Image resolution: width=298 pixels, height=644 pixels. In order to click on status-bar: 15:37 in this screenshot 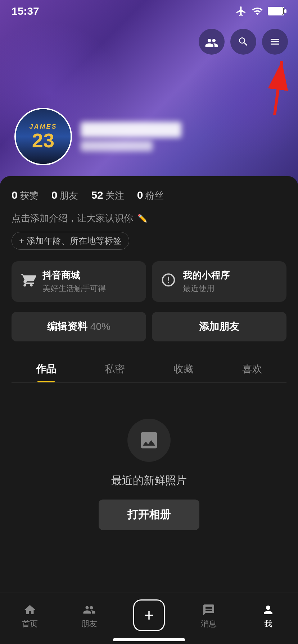, I will do `click(149, 10)`.